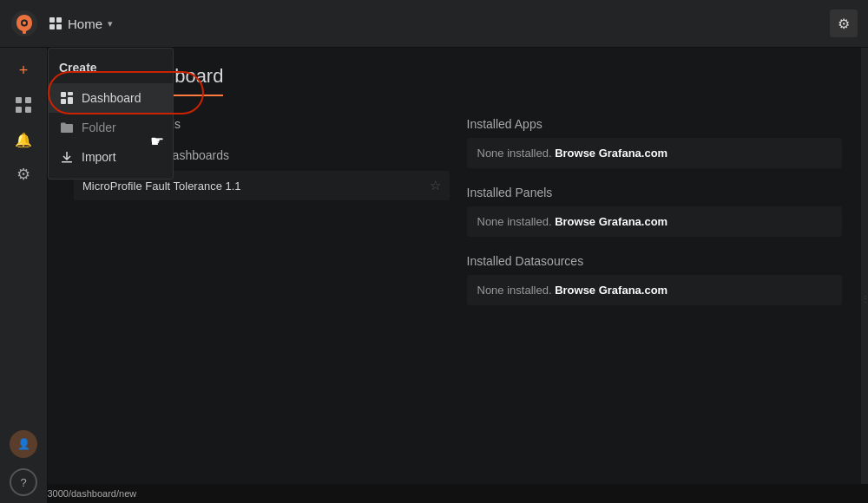 The height and width of the screenshot is (503, 868). I want to click on folder-icon, so click(67, 127).